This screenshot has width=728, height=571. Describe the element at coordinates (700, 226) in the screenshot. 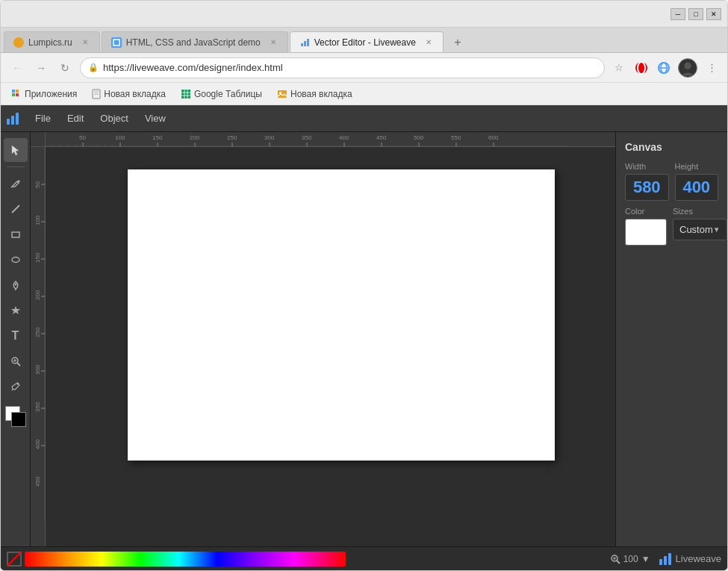

I see `sizes-field: Sizes Custom ▼` at that location.